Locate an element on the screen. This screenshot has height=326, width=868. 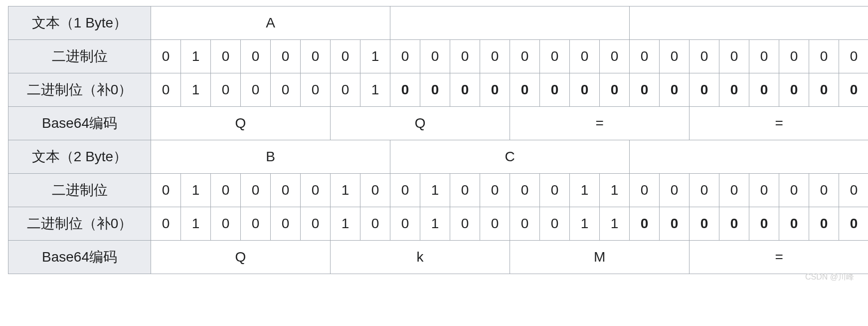
row-text-2byte: 文本（2 Byte） B C is located at coordinates (439, 157).